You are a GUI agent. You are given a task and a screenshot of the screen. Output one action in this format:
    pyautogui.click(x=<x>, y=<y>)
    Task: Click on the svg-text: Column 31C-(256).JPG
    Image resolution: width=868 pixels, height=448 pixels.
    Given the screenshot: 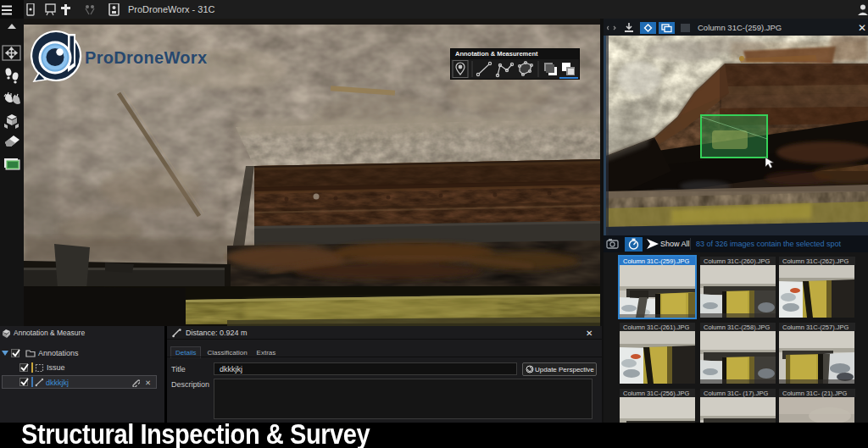 What is the action you would take?
    pyautogui.click(x=656, y=393)
    